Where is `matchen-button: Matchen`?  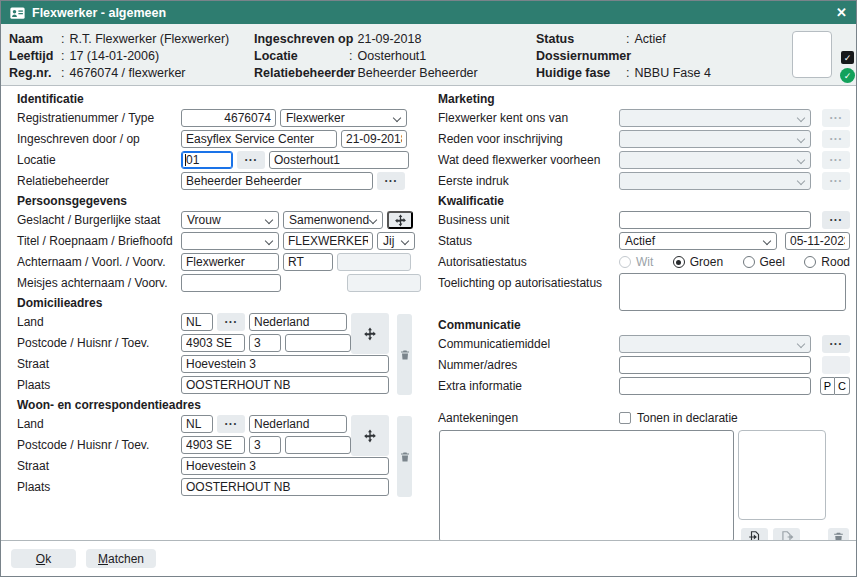
matchen-button: Matchen is located at coordinates (121, 558).